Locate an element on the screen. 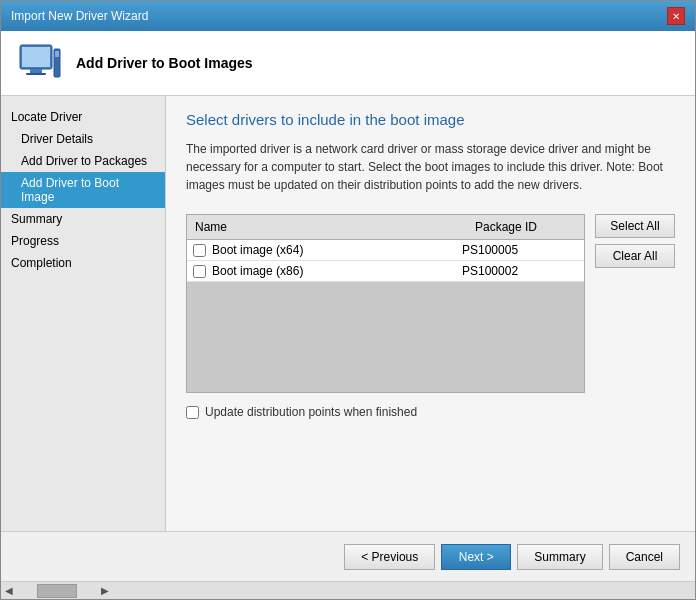 Image resolution: width=696 pixels, height=600 pixels. description-text: The imported driver is a network card dr… is located at coordinates (430, 167).